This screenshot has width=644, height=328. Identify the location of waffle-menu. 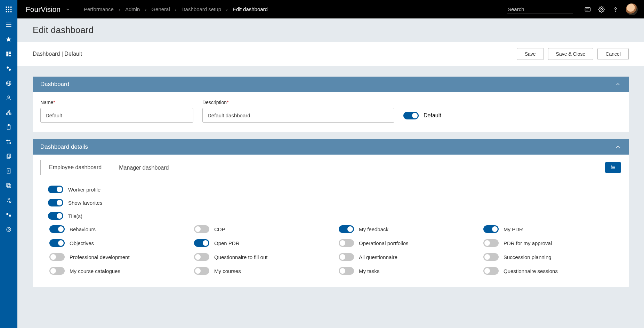
(9, 9).